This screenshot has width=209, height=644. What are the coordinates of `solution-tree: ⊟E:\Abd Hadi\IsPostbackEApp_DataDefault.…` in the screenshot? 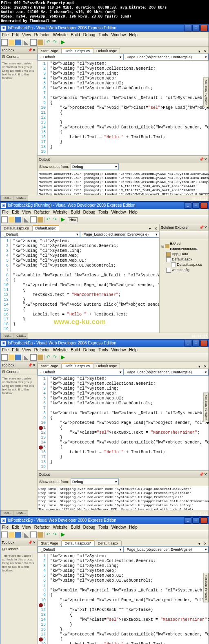 It's located at (184, 257).